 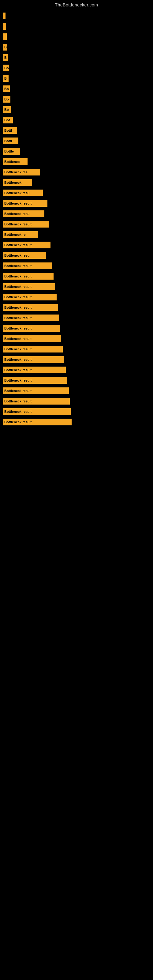 I want to click on site-title: TheBottlenecker.com, so click(x=76, y=5).